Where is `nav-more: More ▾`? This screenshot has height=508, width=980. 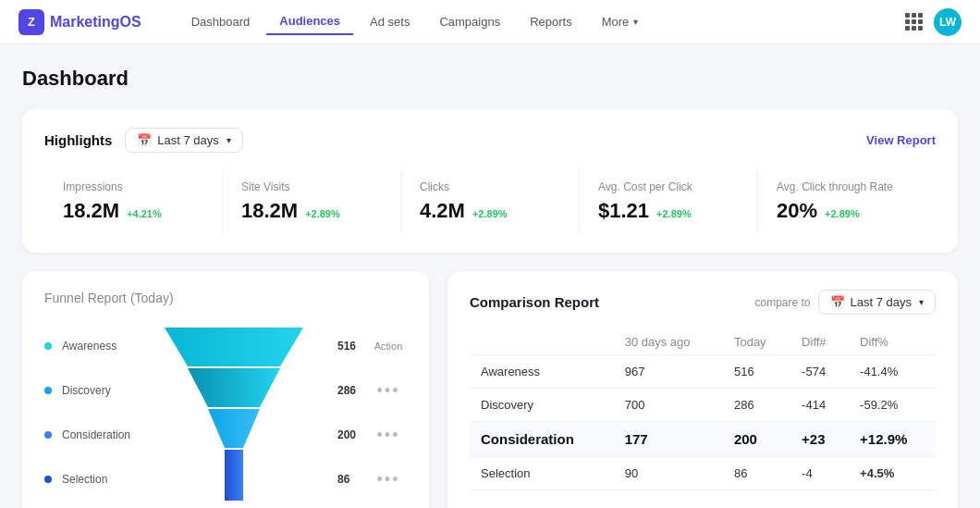 nav-more: More ▾ is located at coordinates (620, 22).